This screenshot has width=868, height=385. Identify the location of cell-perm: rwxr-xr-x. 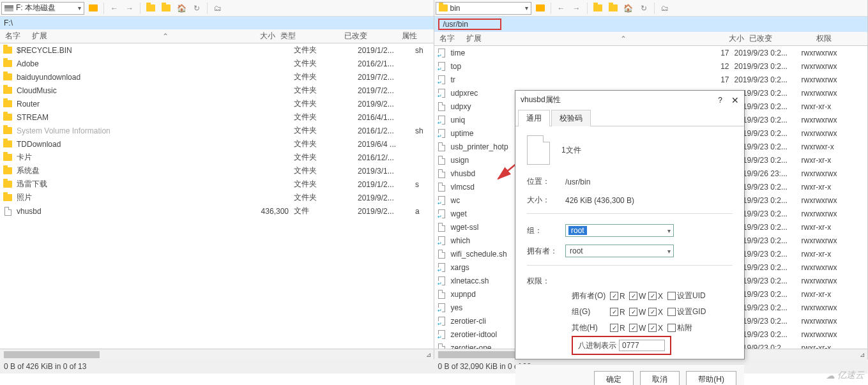
(827, 107).